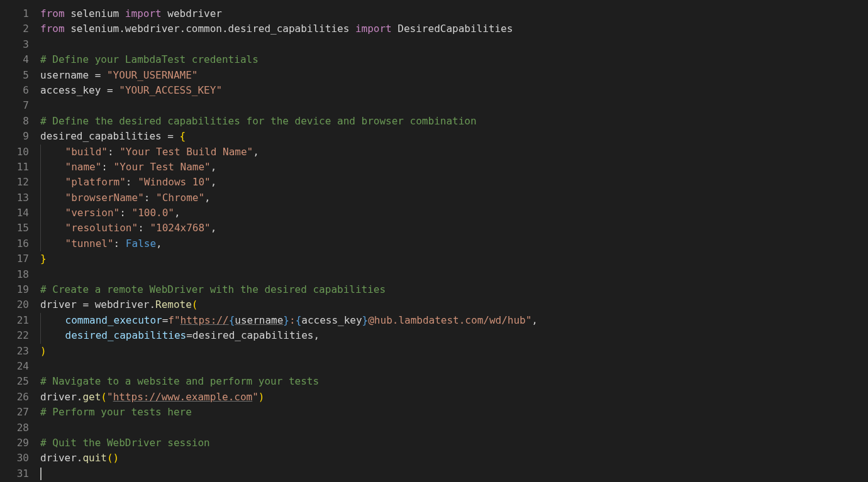 The image size is (868, 482). Describe the element at coordinates (114, 320) in the screenshot. I see `code-token: command_executor` at that location.